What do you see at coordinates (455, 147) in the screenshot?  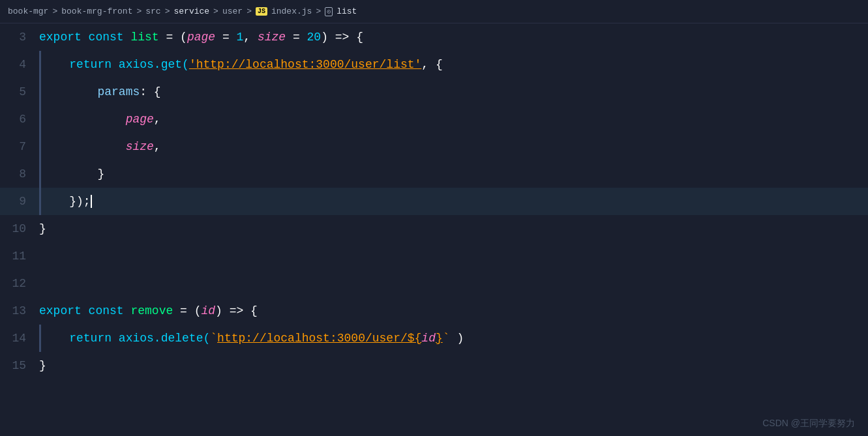 I see `line-content-7: size,` at bounding box center [455, 147].